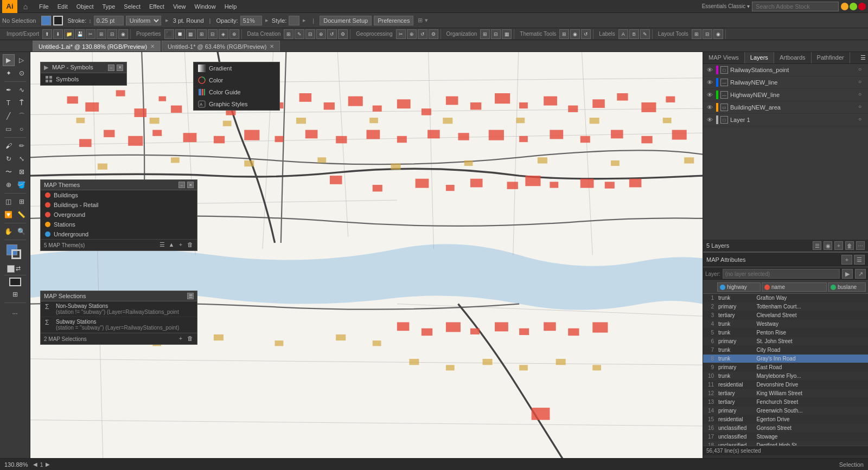 This screenshot has width=868, height=470. I want to click on attr-row: 16 unclassified Gonson Street, so click(786, 428).